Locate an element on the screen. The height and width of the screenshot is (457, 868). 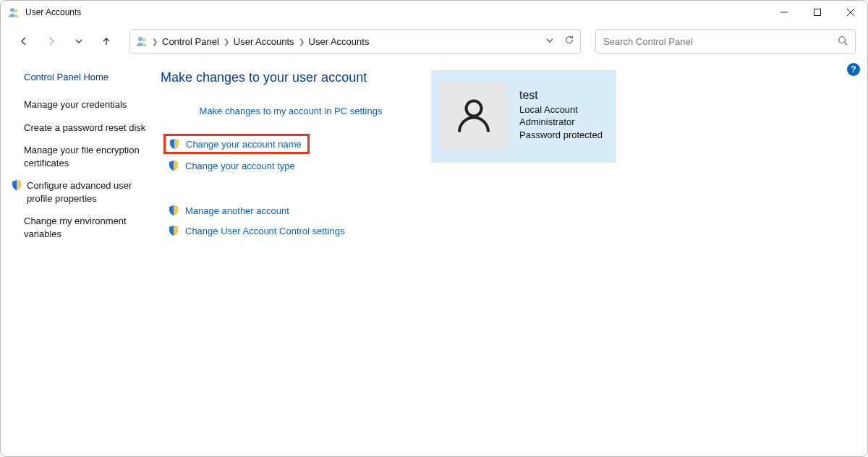
address-icon is located at coordinates (142, 41).